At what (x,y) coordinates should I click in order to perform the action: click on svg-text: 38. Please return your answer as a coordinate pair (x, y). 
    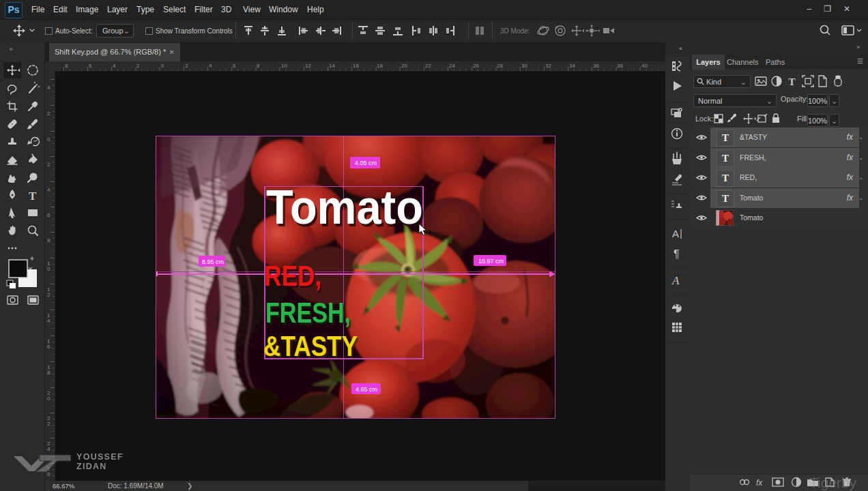
    Looking at the image, I should click on (620, 65).